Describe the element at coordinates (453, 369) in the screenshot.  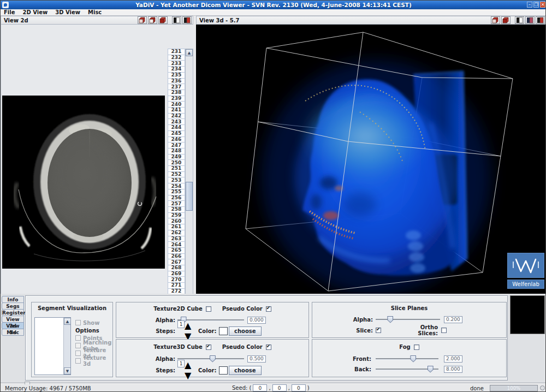
I see `fog-back-value-field: 8.000` at that location.